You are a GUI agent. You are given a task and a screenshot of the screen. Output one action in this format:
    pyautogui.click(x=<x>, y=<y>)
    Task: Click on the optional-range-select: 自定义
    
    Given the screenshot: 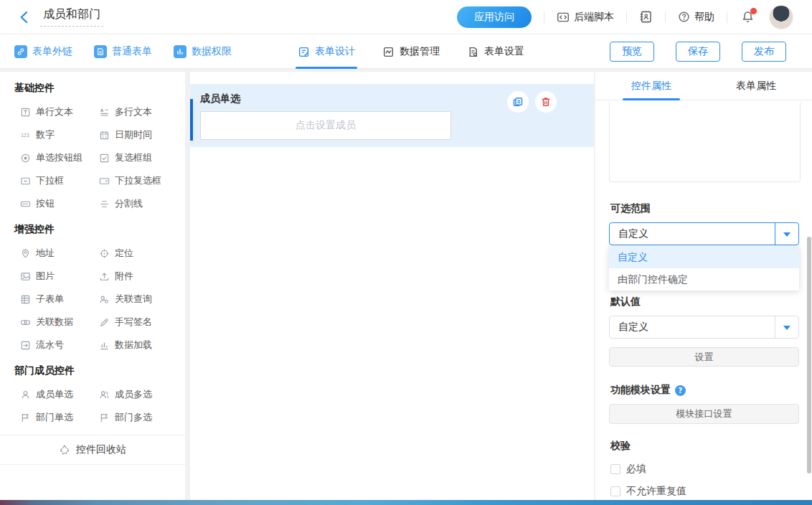 What is the action you would take?
    pyautogui.click(x=704, y=234)
    